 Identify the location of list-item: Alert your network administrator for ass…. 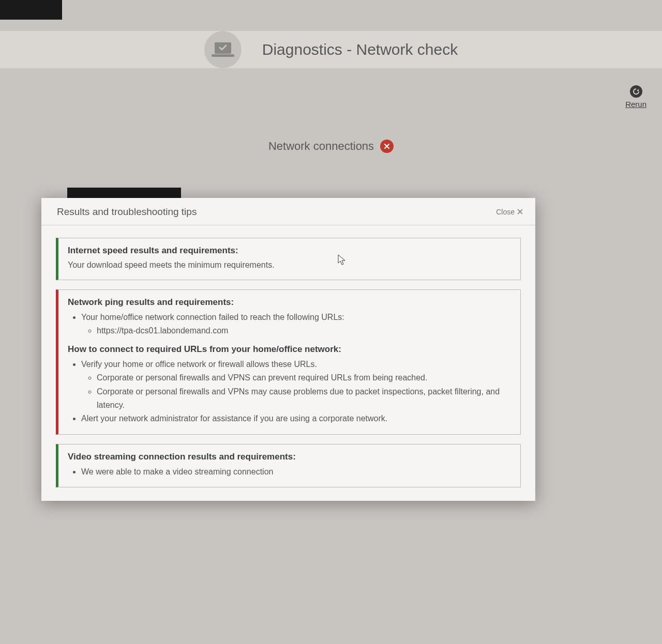
(296, 419).